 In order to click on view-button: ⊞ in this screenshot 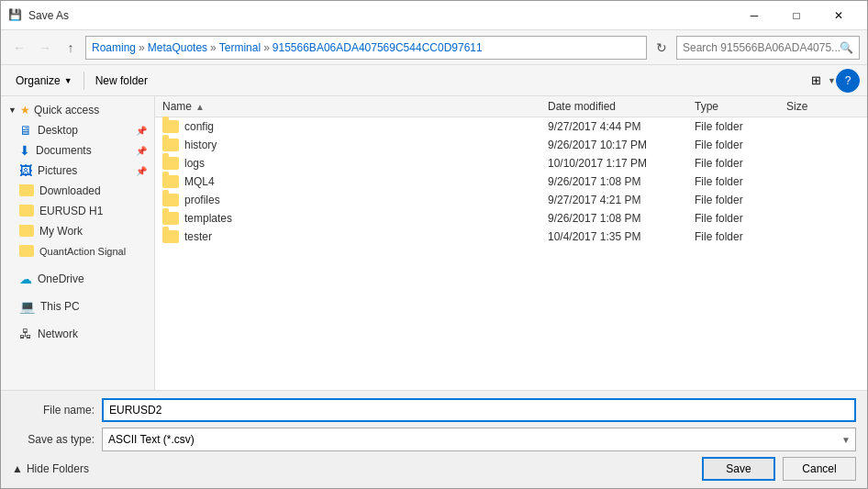, I will do `click(816, 81)`.